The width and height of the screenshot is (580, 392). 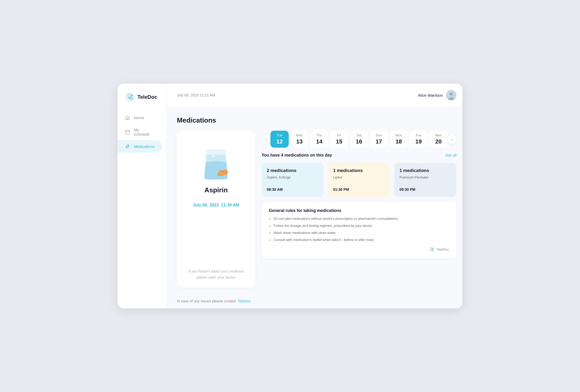 What do you see at coordinates (293, 189) in the screenshot?
I see `time-card-time: 08:30 AM` at bounding box center [293, 189].